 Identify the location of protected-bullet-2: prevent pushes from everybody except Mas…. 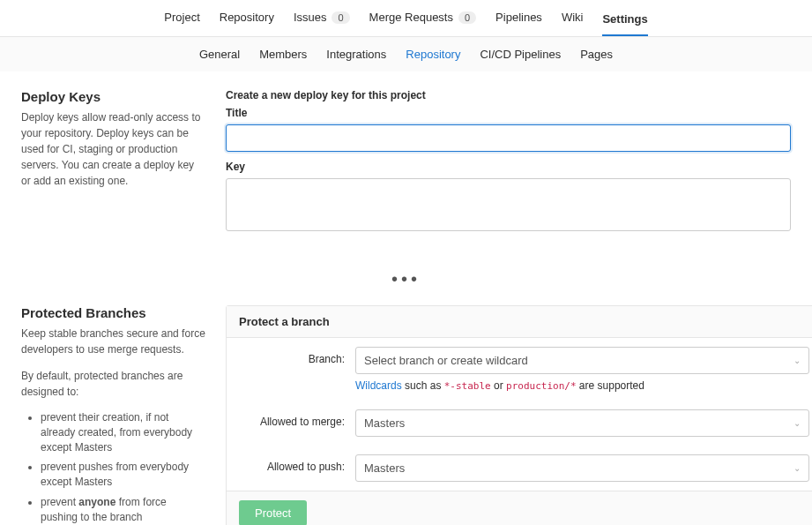
(123, 475).